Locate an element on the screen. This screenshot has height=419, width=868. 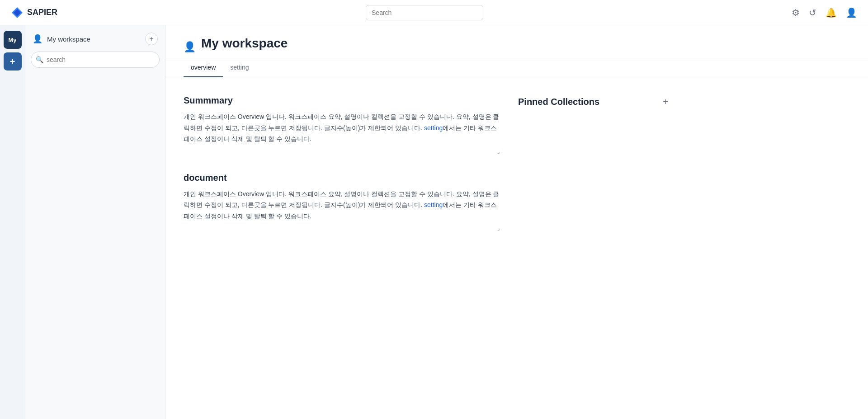
my-workspace-rail-btn: My is located at coordinates (13, 40).